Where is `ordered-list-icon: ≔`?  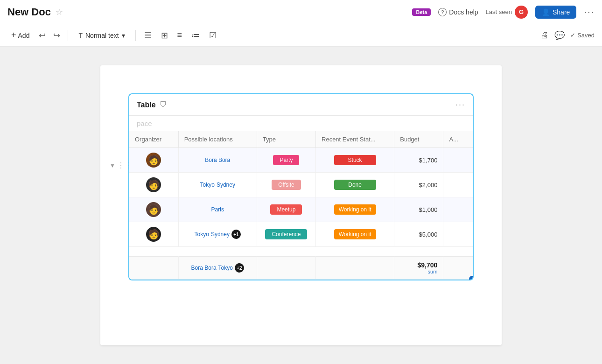 ordered-list-icon: ≔ is located at coordinates (196, 35).